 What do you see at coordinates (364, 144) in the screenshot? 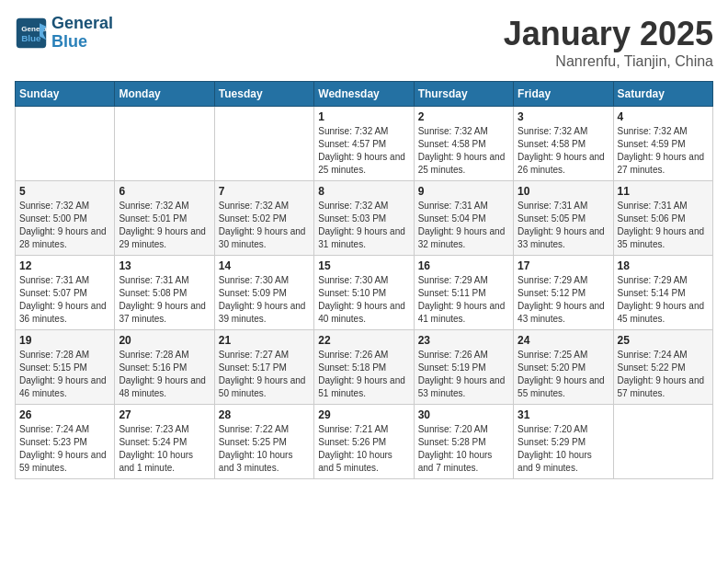
I see `calendar-cell: 1Sunrise: 7:32 AM Sunset: 4:57 PM Daylig…` at bounding box center [364, 144].